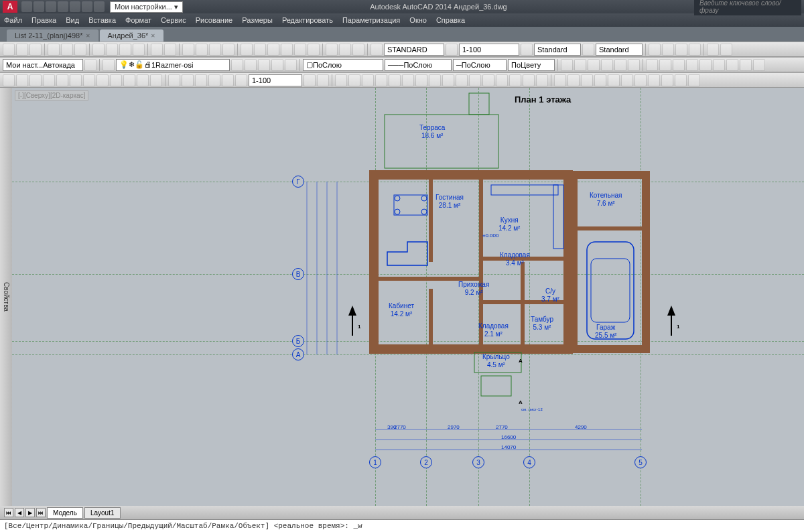 The image size is (804, 532). What do you see at coordinates (39, 7) in the screenshot?
I see `open-icon` at bounding box center [39, 7].